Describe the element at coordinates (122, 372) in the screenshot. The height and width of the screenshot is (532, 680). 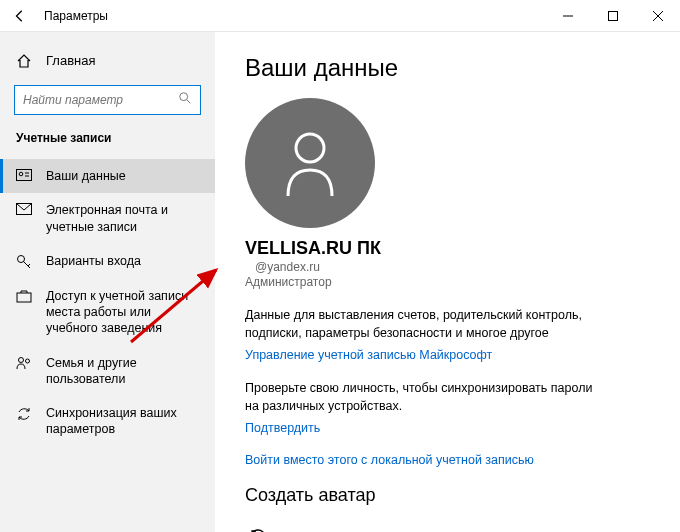
I see `sidebar-item-label: Семья и другие пользователи` at that location.